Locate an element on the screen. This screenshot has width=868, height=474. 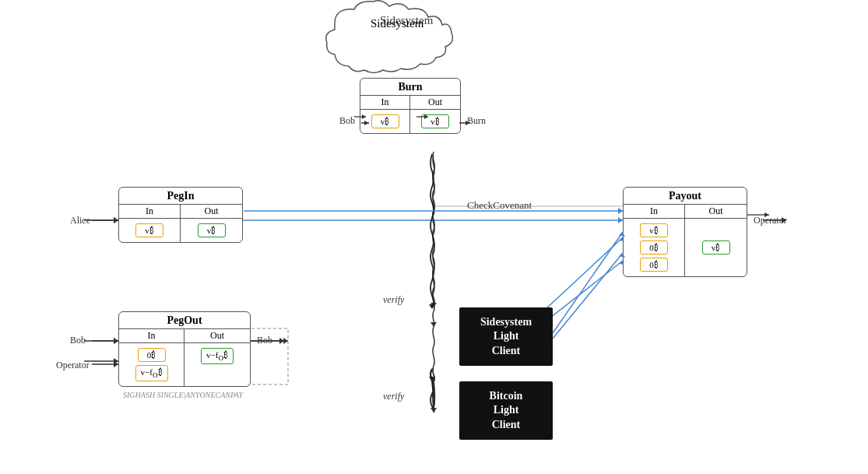
pegout-tx-title: PegOut is located at coordinates (184, 321).